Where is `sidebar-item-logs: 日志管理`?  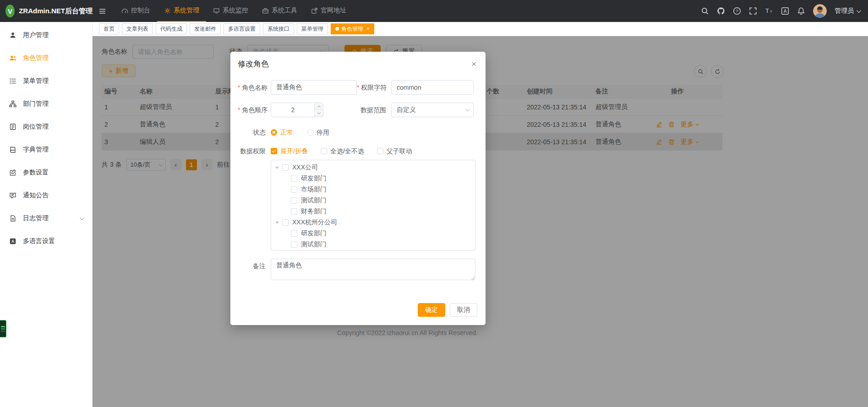
sidebar-item-logs: 日志管理 is located at coordinates (46, 218).